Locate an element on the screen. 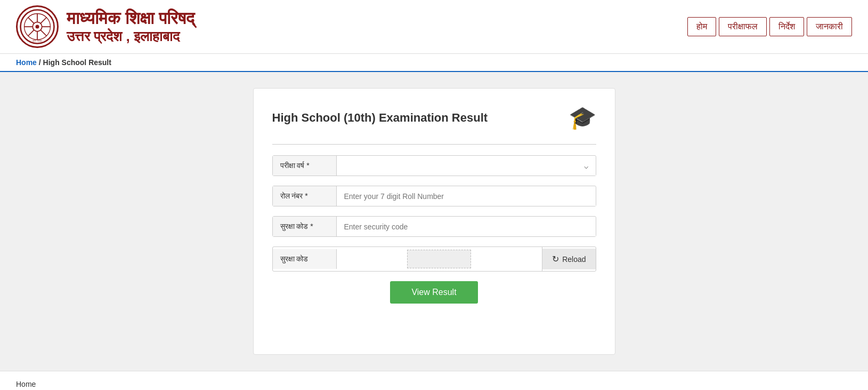 The height and width of the screenshot is (390, 868). captcha-image-box is located at coordinates (440, 259).